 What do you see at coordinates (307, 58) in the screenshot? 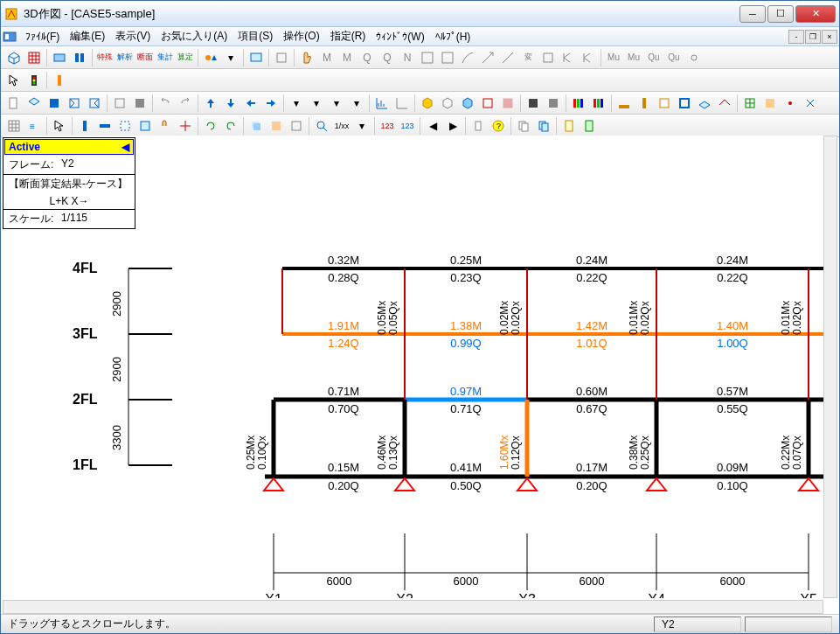
I see `hand-icon` at bounding box center [307, 58].